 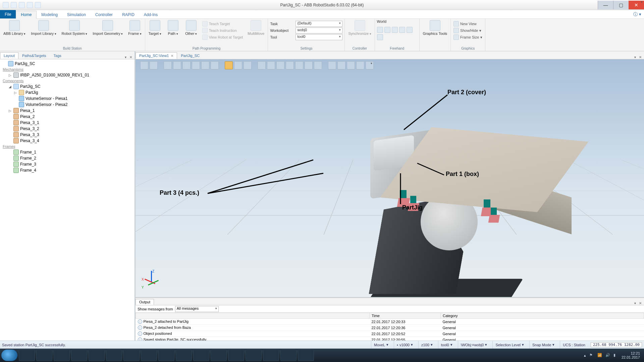 What do you see at coordinates (30, 141) in the screenshot?
I see `tree-piesa: Piesa_3_4` at bounding box center [30, 141].